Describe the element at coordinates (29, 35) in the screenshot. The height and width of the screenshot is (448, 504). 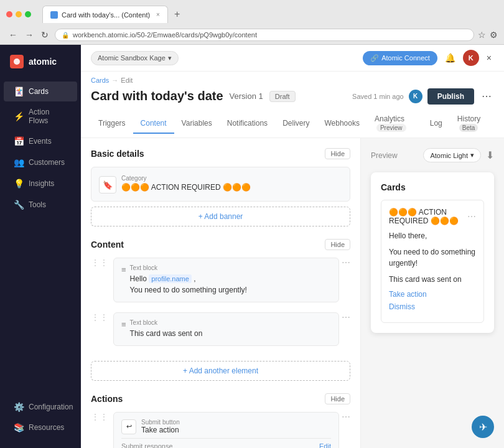
I see `forward-button: →` at that location.